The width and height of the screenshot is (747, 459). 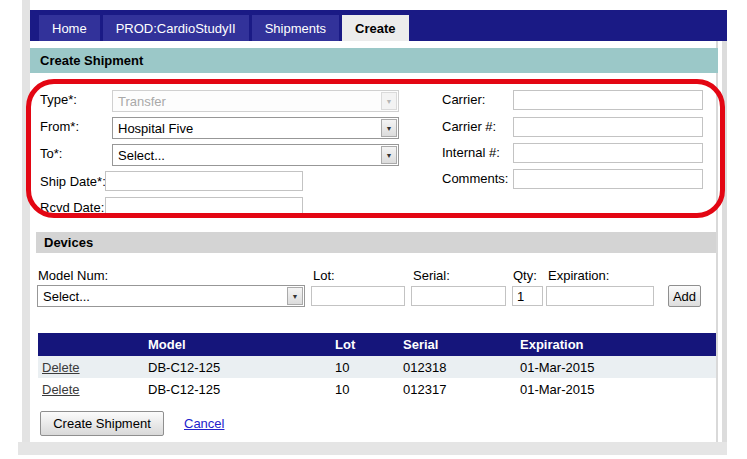 What do you see at coordinates (72, 208) in the screenshot?
I see `rcvd-date-label: Rcvd Date:` at bounding box center [72, 208].